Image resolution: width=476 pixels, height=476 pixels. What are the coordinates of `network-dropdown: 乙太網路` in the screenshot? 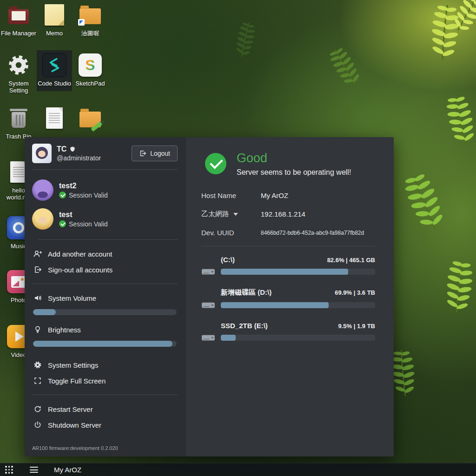 It's located at (231, 214).